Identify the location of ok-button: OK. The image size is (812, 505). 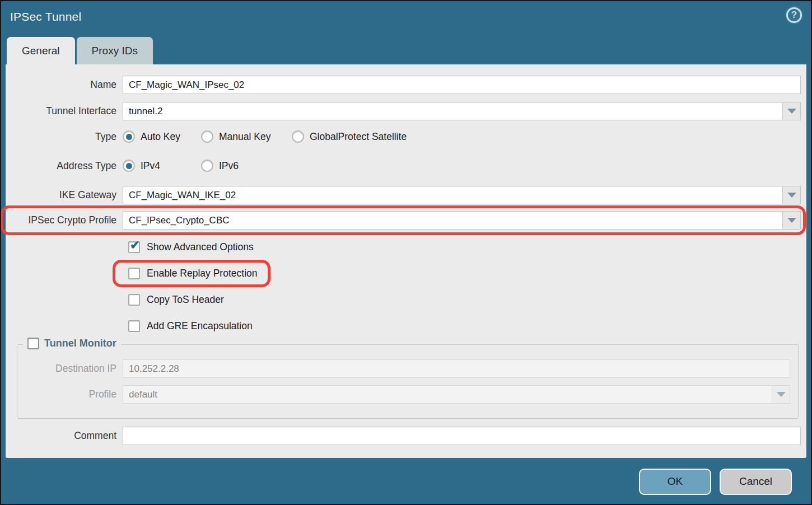
(675, 481).